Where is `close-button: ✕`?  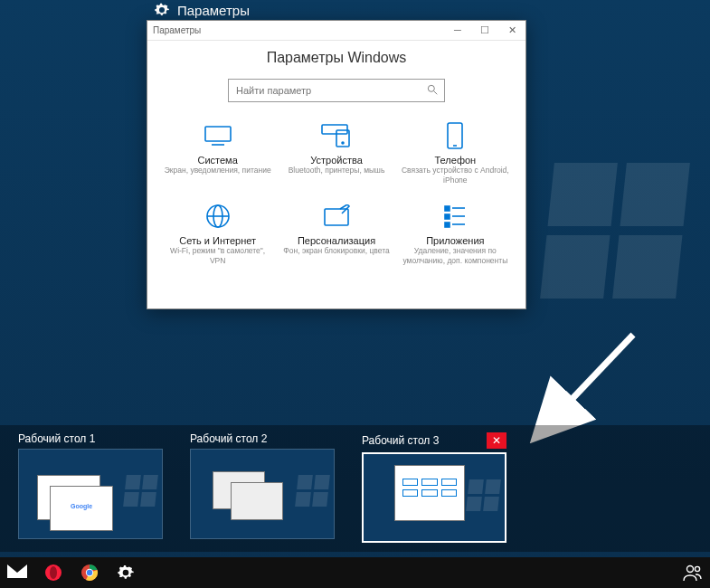 close-button: ✕ is located at coordinates (512, 31).